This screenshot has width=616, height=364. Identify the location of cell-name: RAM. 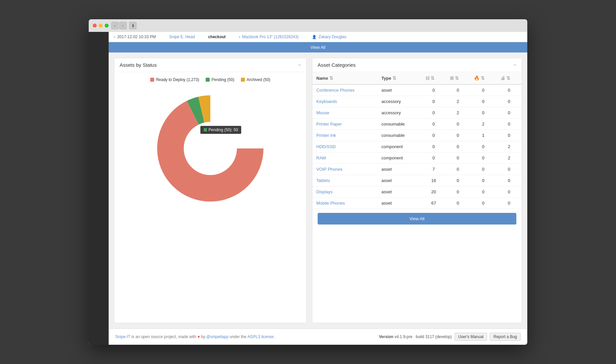
(345, 158).